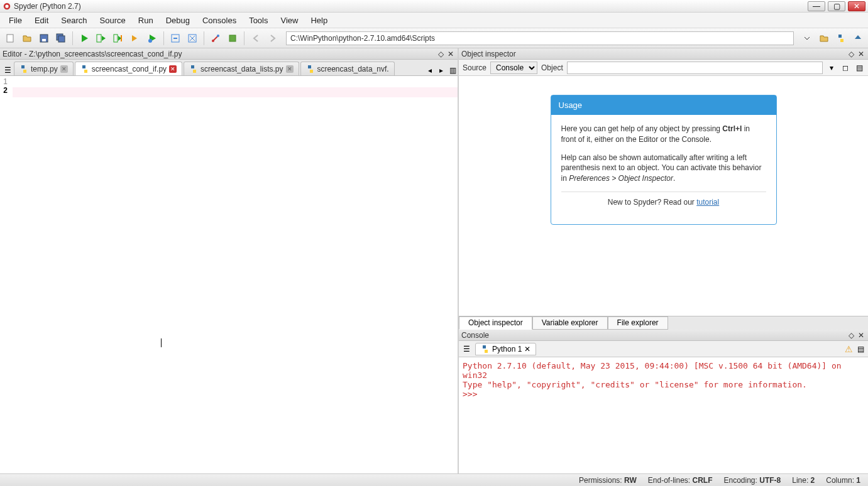 The width and height of the screenshot is (868, 486). What do you see at coordinates (475, 68) in the screenshot?
I see `source-label: Source` at bounding box center [475, 68].